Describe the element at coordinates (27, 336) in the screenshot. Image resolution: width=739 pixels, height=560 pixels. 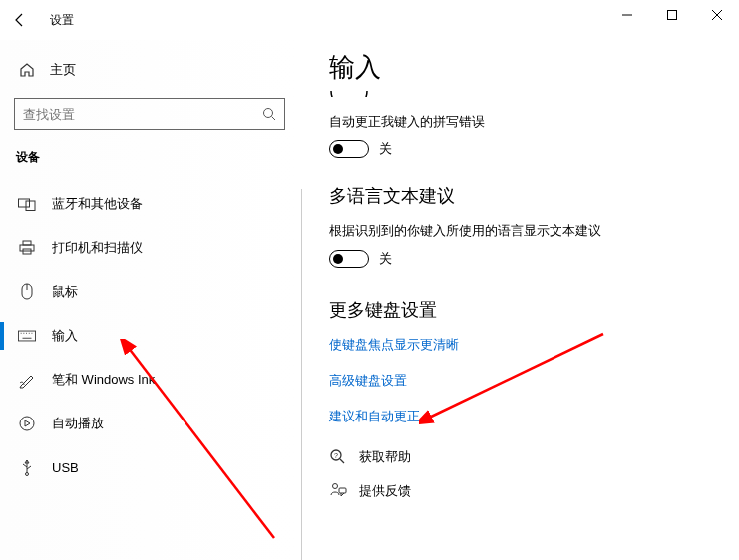
I see `keyboard-icon` at that location.